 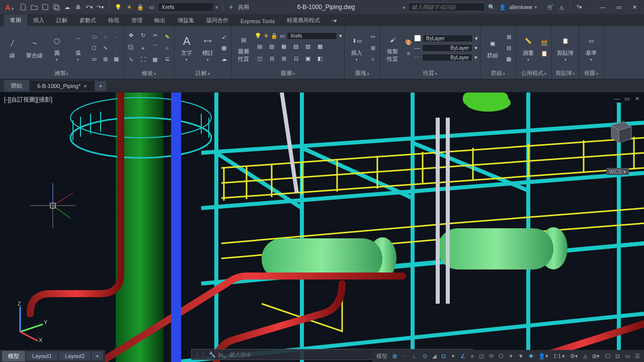 What do you see at coordinates (409, 53) in the screenshot?
I see `linetype-icon: ≡` at bounding box center [409, 53].